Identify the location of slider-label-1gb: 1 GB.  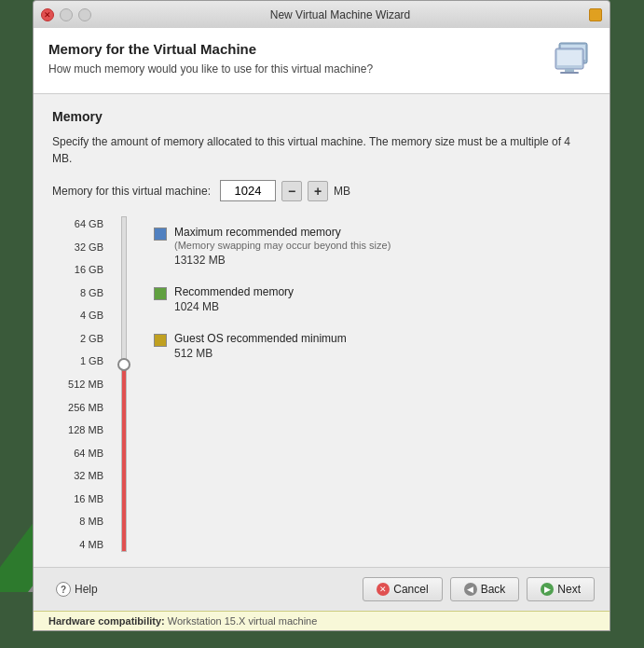
(78, 361).